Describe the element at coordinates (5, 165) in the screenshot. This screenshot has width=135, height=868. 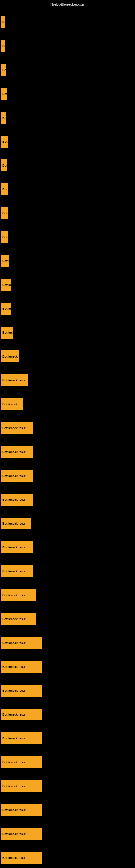
I see `bar-label-6: Bot` at that location.